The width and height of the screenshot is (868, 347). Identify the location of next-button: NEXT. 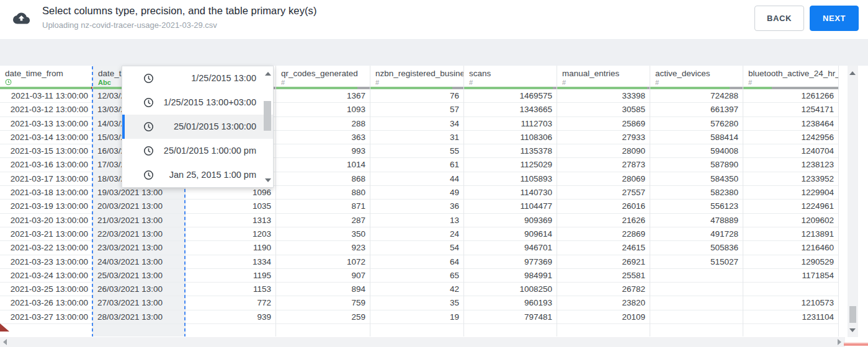
(834, 19).